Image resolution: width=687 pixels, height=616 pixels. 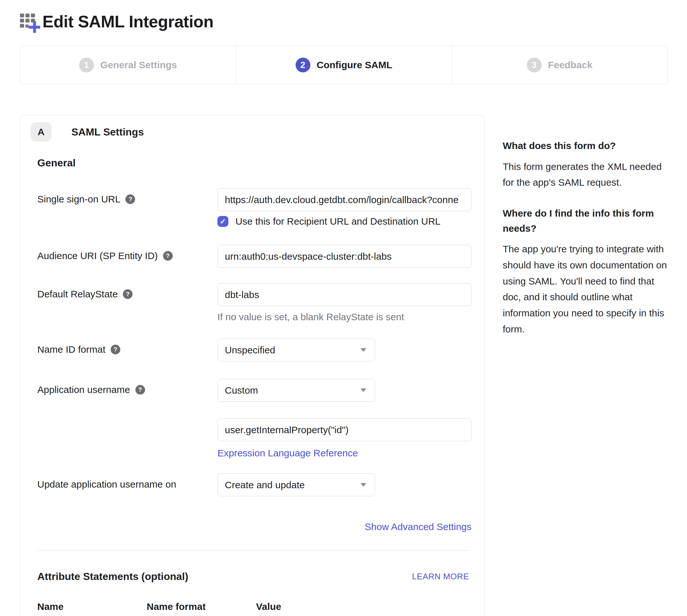 What do you see at coordinates (344, 65) in the screenshot?
I see `step-configure-saml: 2 Configure SAML` at bounding box center [344, 65].